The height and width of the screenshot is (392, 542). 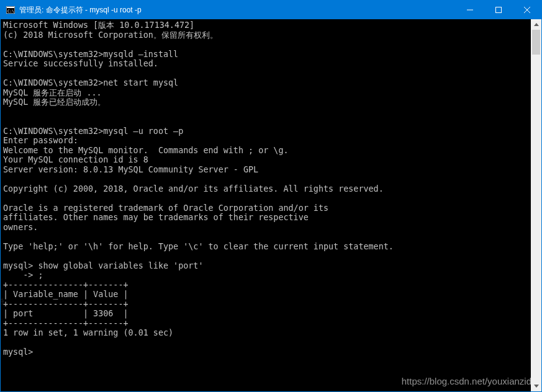 What do you see at coordinates (536, 25) in the screenshot?
I see `scroll-up-button` at bounding box center [536, 25].